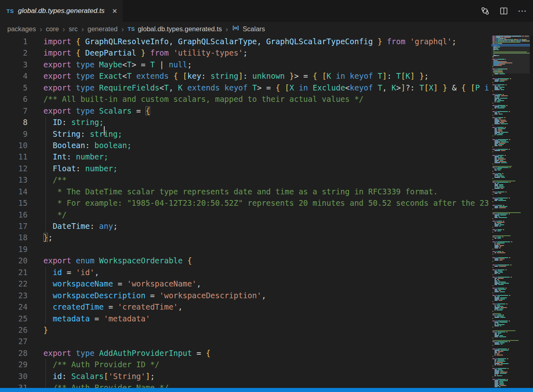 The width and height of the screenshot is (533, 392). What do you see at coordinates (266, 390) in the screenshot?
I see `status-bar` at bounding box center [266, 390].